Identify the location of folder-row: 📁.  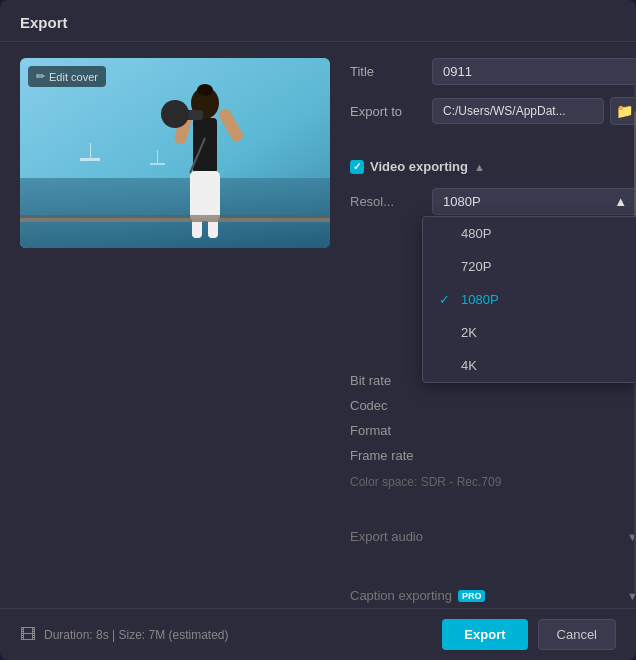
(534, 111).